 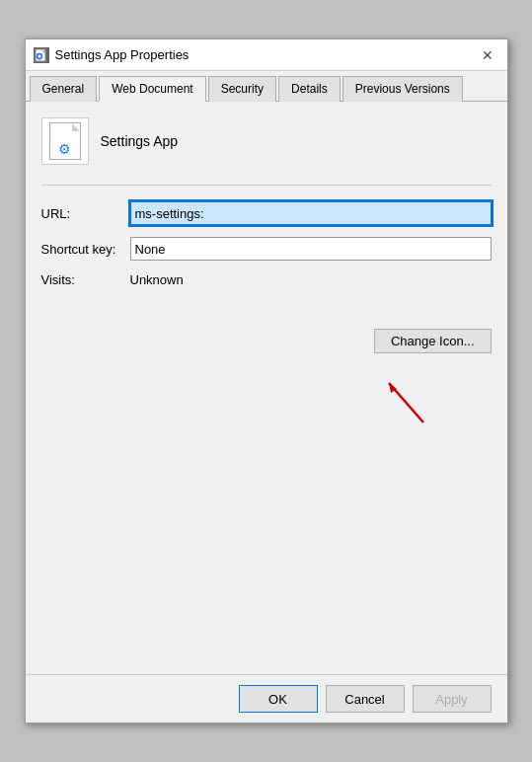 What do you see at coordinates (266, 87) in the screenshot?
I see `tab-bar: General Web Document Security Details Pr…` at bounding box center [266, 87].